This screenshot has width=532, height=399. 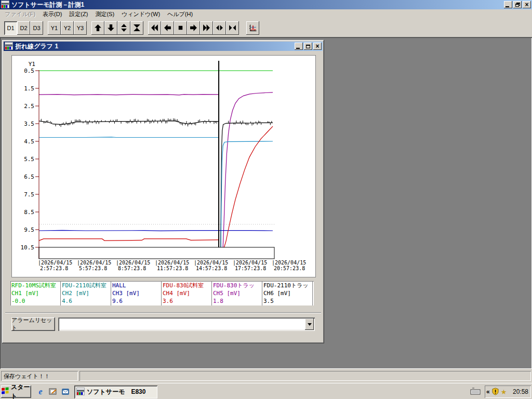 What do you see at coordinates (86, 286) in the screenshot?
I see `channel-name: FDU-2110試料室` at bounding box center [86, 286].